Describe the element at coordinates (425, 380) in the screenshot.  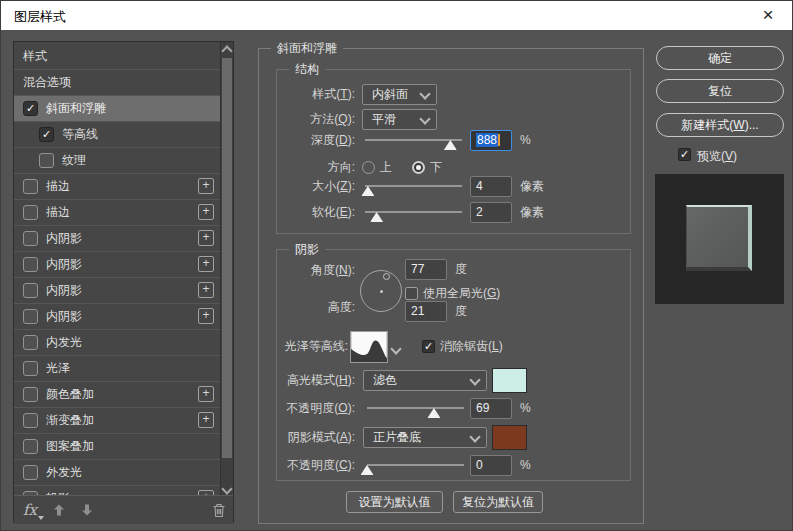
I see `highlight-mode-dropdown: 滤色` at that location.